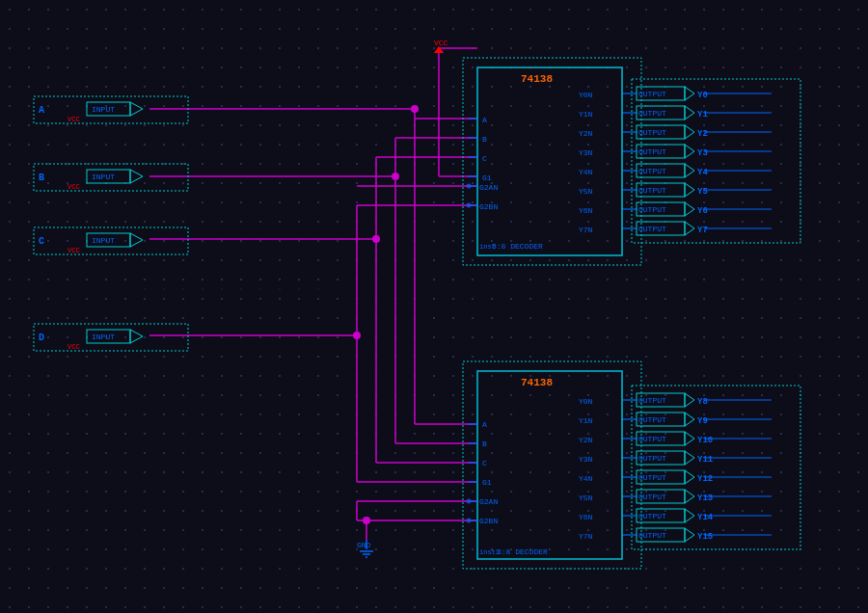 Image resolution: width=868 pixels, height=613 pixels. What do you see at coordinates (415, 109) in the screenshot?
I see `junction-a` at bounding box center [415, 109].